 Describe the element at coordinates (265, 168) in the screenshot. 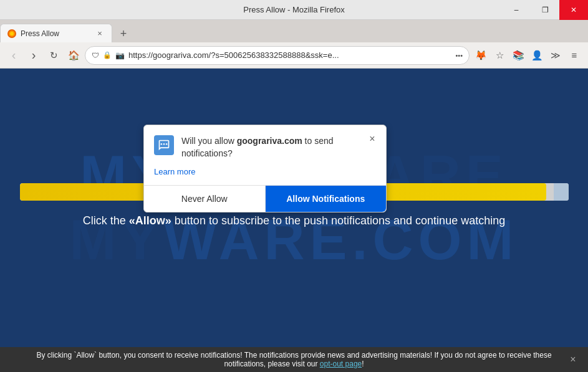

I see `notification-popup: Will you allow goograriva.com to send no…` at that location.